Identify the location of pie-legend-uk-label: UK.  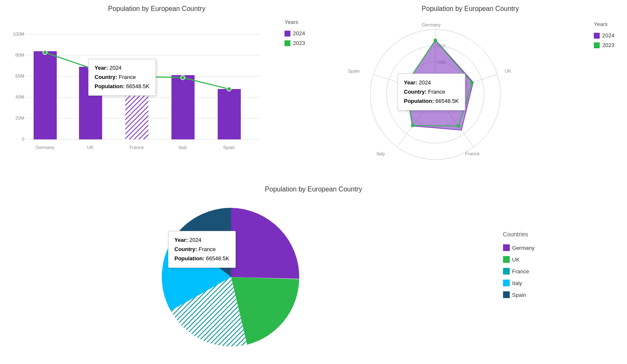
(516, 259).